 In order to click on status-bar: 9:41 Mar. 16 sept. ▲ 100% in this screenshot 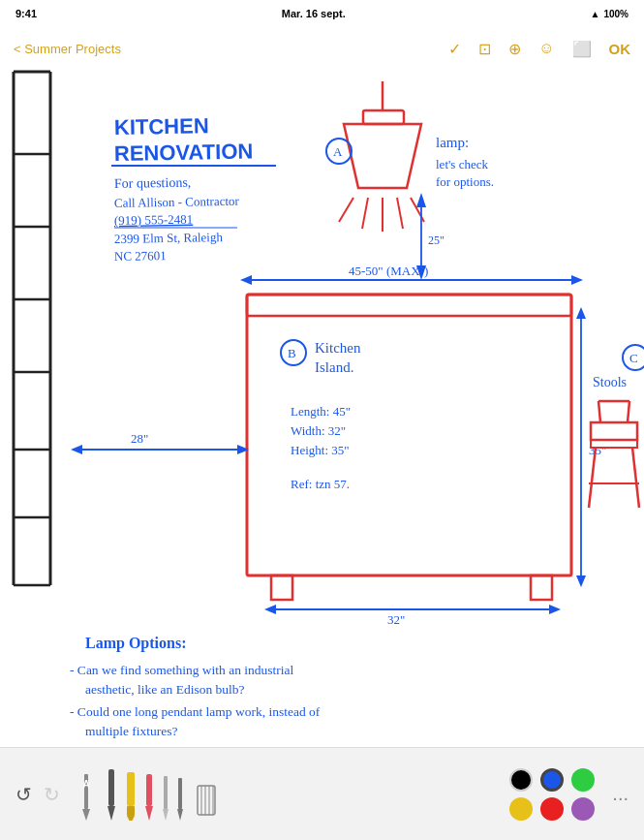, I will do `click(322, 14)`.